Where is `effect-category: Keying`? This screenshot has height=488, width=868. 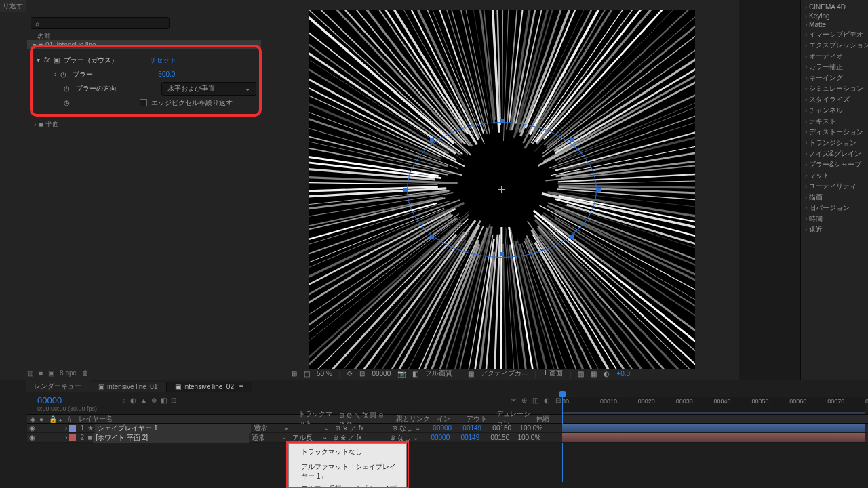
effect-category: Keying is located at coordinates (834, 16).